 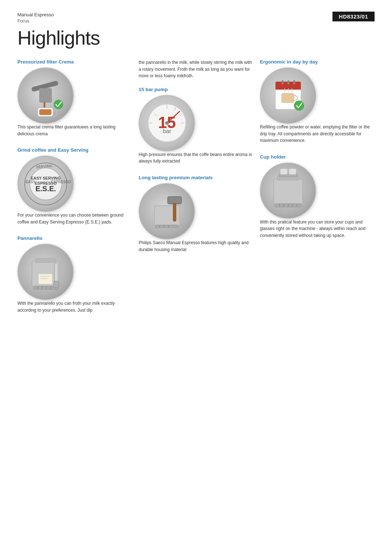 I want to click on feature-title-ese: Grind coffee and Easy Serving, so click(x=75, y=150).